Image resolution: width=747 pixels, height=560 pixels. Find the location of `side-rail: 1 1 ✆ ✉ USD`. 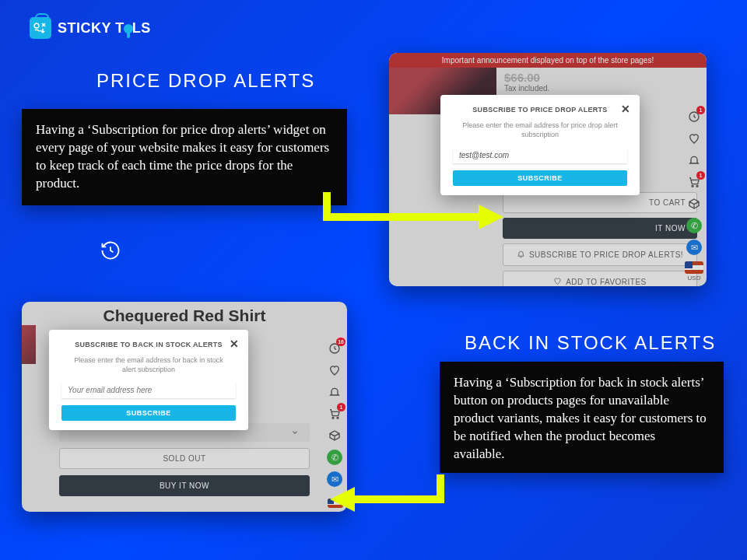

side-rail: 1 1 ✆ ✉ USD is located at coordinates (694, 195).